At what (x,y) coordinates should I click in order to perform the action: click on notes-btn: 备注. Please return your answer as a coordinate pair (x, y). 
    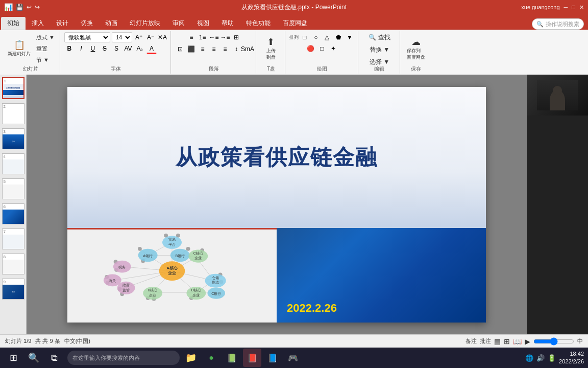
    Looking at the image, I should click on (471, 341).